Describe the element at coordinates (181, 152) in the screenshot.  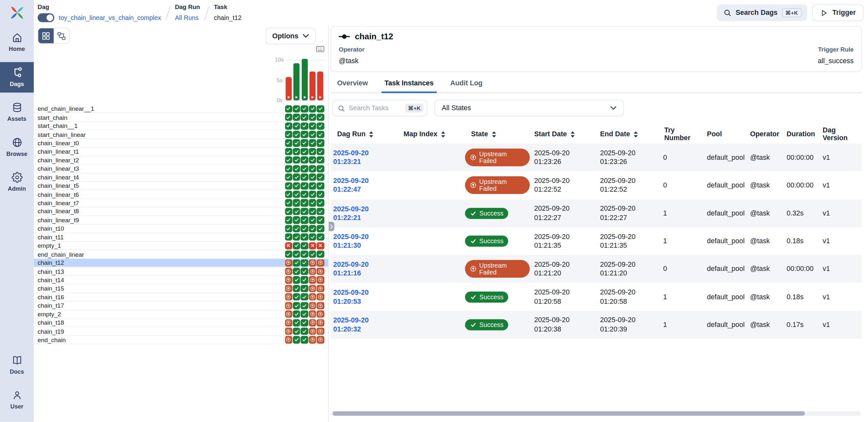
I see `task-row: chain_linear_t1` at that location.